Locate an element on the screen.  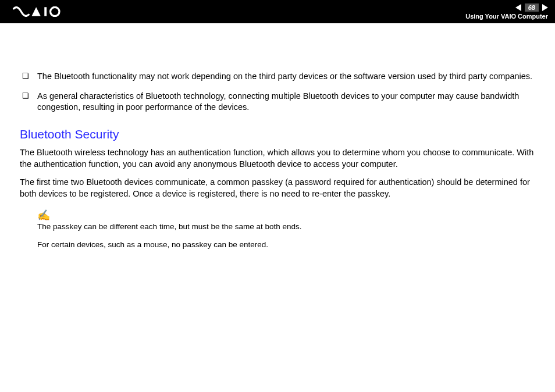
note-text: The passkey can be different each time, … is located at coordinates (286, 227).